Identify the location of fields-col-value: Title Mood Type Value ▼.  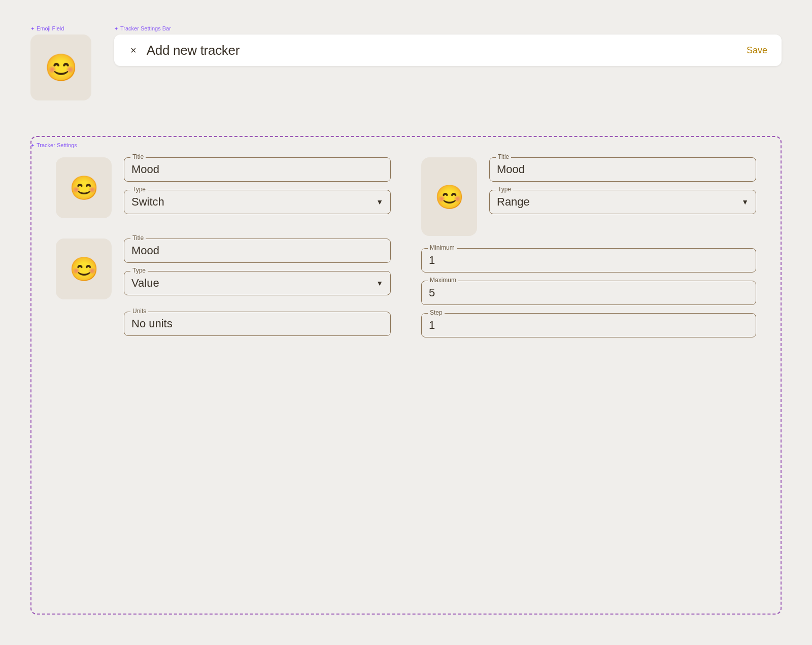
(257, 267).